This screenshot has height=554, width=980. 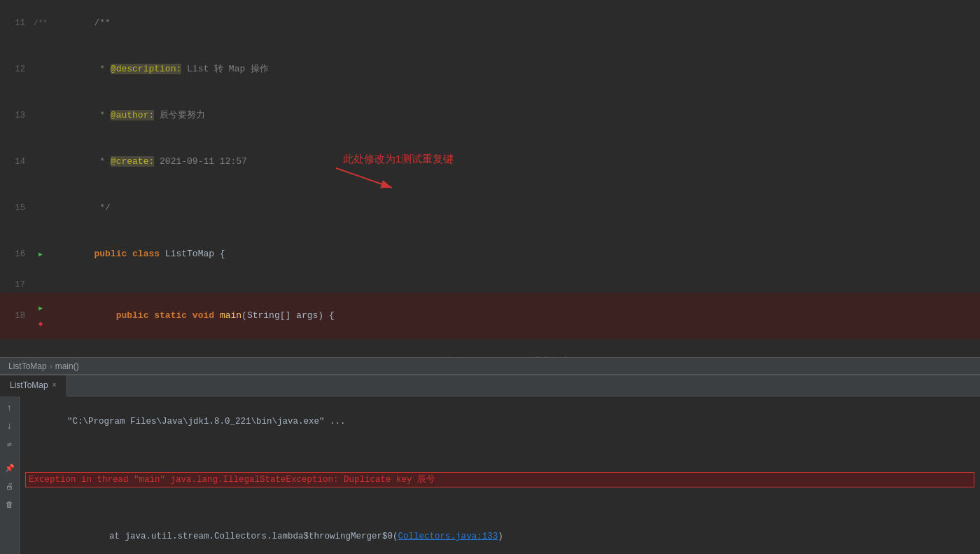 I want to click on code-content, so click(x=514, y=285).